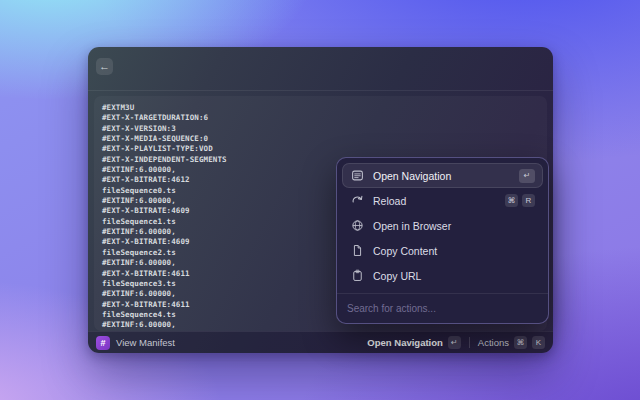 Image resolution: width=640 pixels, height=400 pixels. Describe the element at coordinates (104, 66) in the screenshot. I see `back-button: ←` at that location.